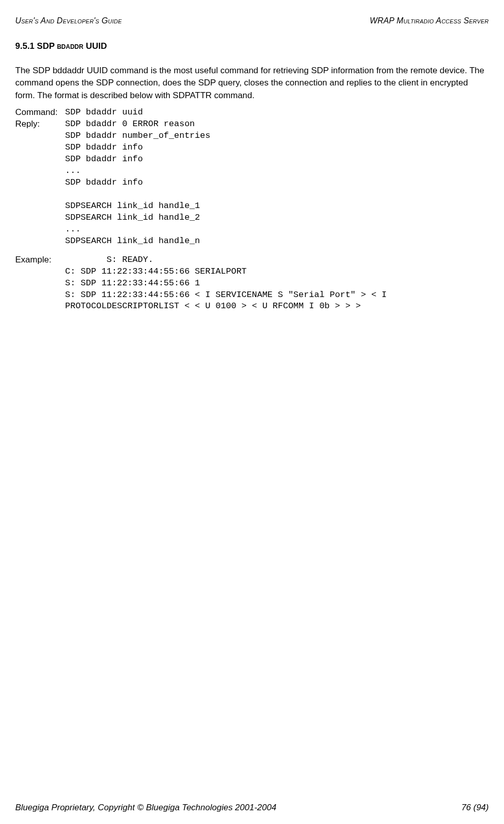  I want to click on reply-label: Reply:, so click(40, 124).